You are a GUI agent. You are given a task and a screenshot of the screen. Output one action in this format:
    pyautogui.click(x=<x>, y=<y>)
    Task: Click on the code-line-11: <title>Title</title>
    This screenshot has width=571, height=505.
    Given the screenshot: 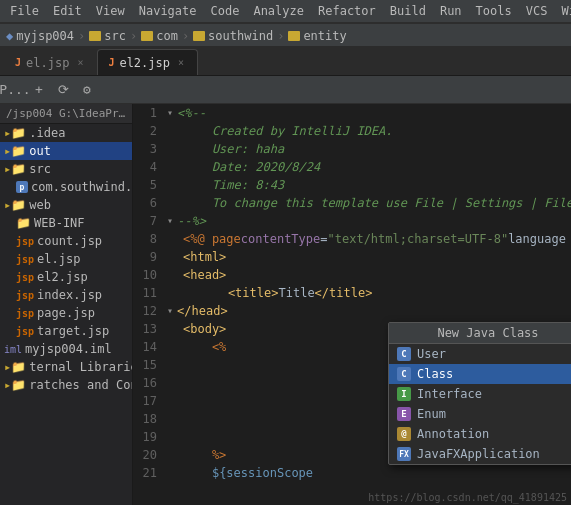 What is the action you would take?
    pyautogui.click(x=369, y=293)
    